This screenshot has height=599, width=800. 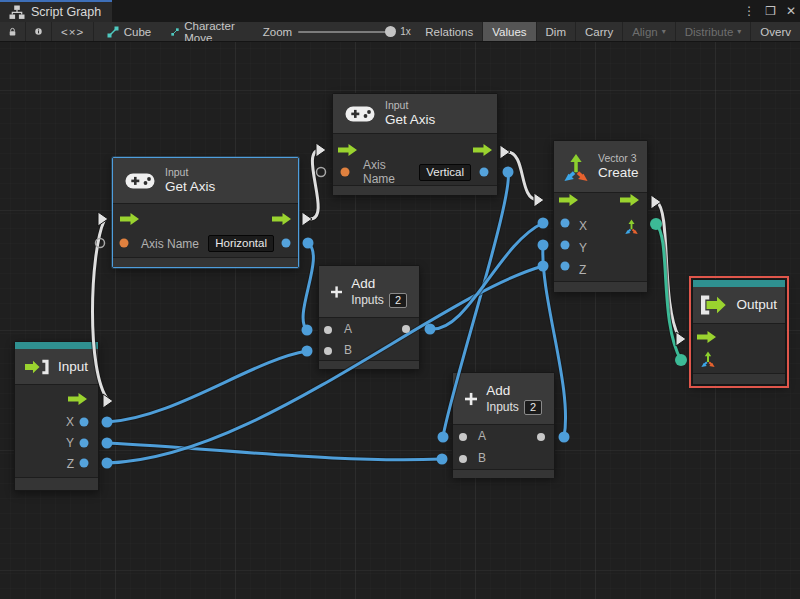 I want to click on toolbar-button-relations: Relations, so click(x=450, y=32).